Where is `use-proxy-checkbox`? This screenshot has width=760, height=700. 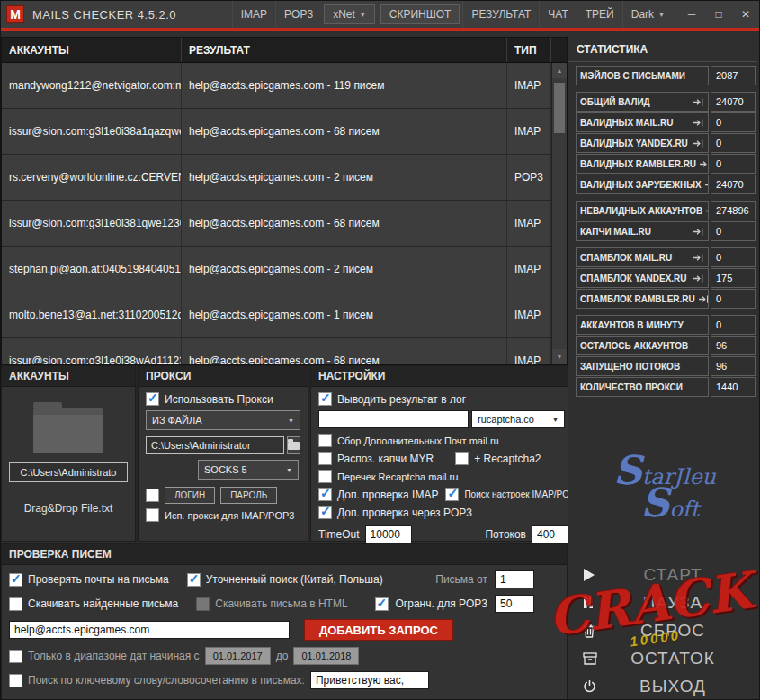
use-proxy-checkbox is located at coordinates (153, 399).